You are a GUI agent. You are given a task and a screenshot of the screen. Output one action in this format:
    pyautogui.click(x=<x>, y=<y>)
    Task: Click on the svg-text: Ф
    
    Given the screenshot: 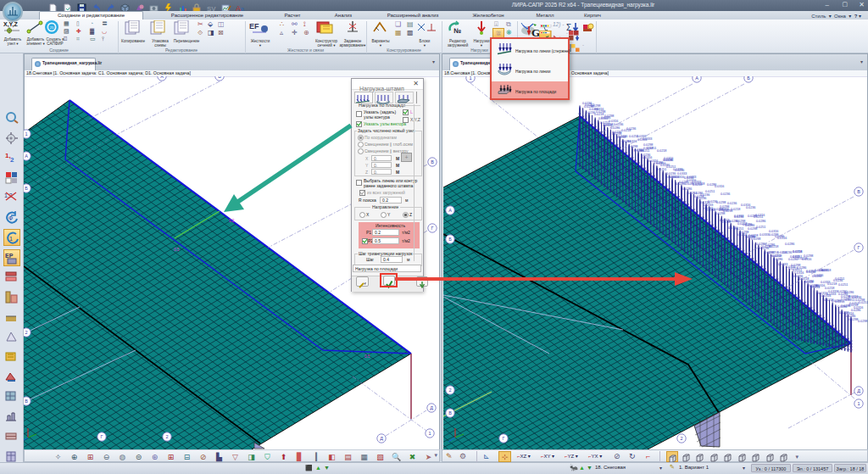 What is the action you would take?
    pyautogui.click(x=10, y=219)
    